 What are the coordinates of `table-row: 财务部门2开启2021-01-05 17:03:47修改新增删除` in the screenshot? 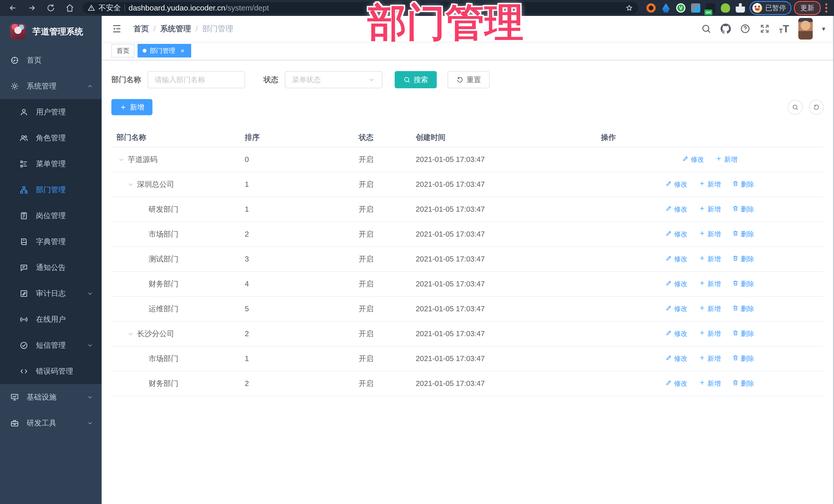 It's located at (468, 384).